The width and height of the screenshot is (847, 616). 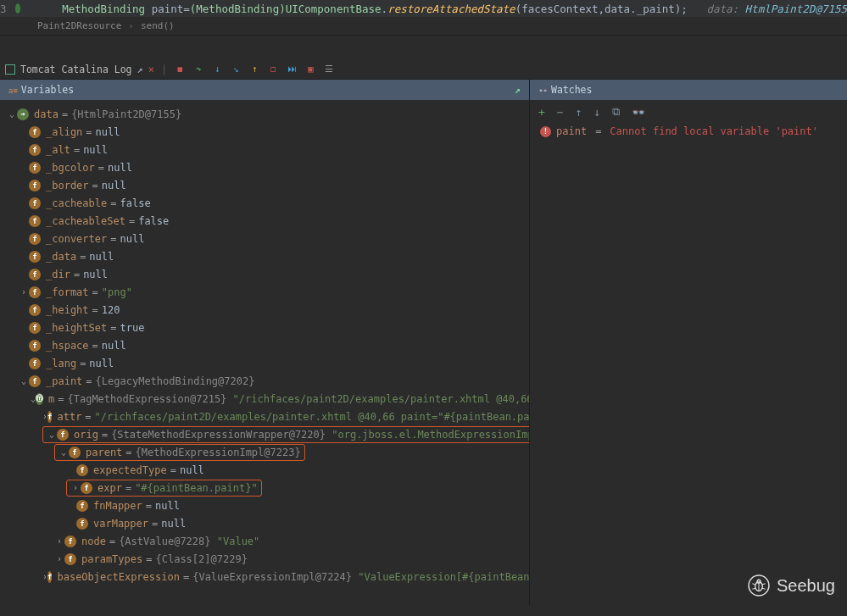 I want to click on tree-row: ›f_format="png", so click(x=272, y=291).